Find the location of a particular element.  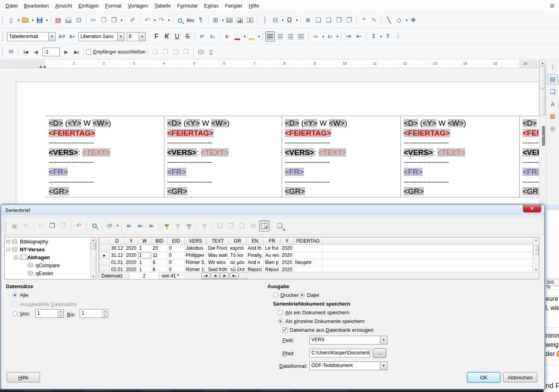

table-cell: οὐ μόν is located at coordinates (238, 262).